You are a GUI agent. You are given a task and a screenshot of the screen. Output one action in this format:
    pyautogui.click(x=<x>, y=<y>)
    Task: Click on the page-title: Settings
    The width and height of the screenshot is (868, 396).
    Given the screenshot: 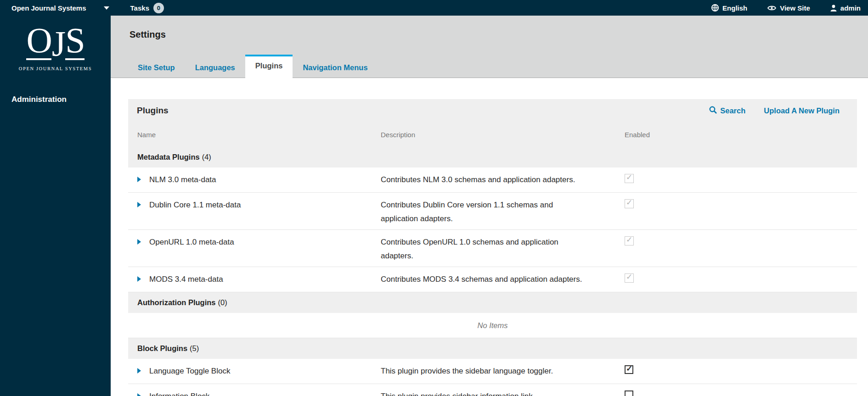 What is the action you would take?
    pyautogui.click(x=148, y=35)
    